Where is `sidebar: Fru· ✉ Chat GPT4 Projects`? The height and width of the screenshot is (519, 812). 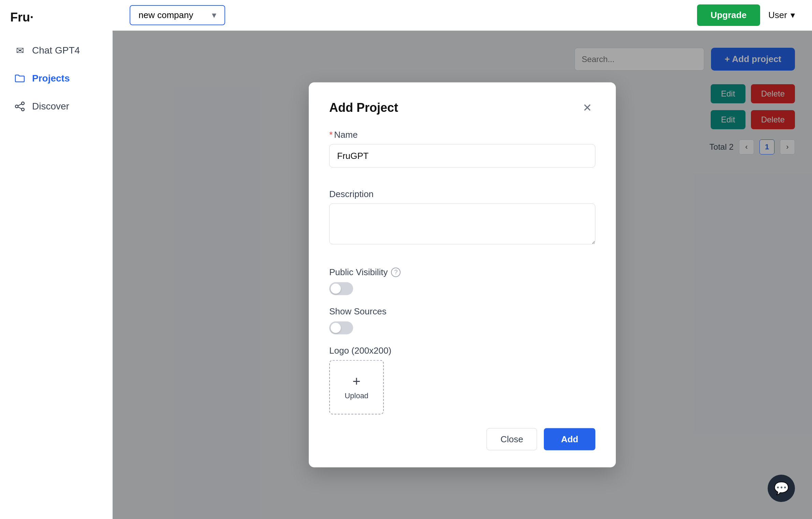
sidebar: Fru· ✉ Chat GPT4 Projects is located at coordinates (56, 260).